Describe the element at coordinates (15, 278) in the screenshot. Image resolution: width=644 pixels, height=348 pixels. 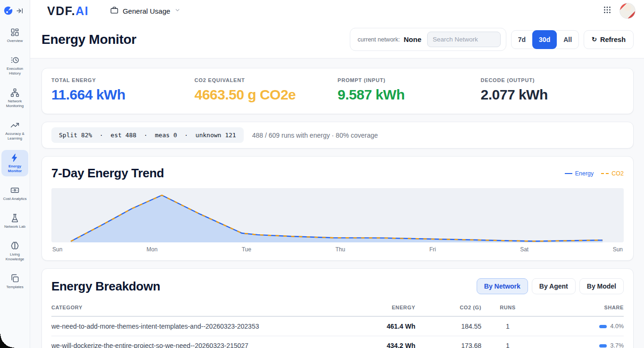
I see `copy-icon` at that location.